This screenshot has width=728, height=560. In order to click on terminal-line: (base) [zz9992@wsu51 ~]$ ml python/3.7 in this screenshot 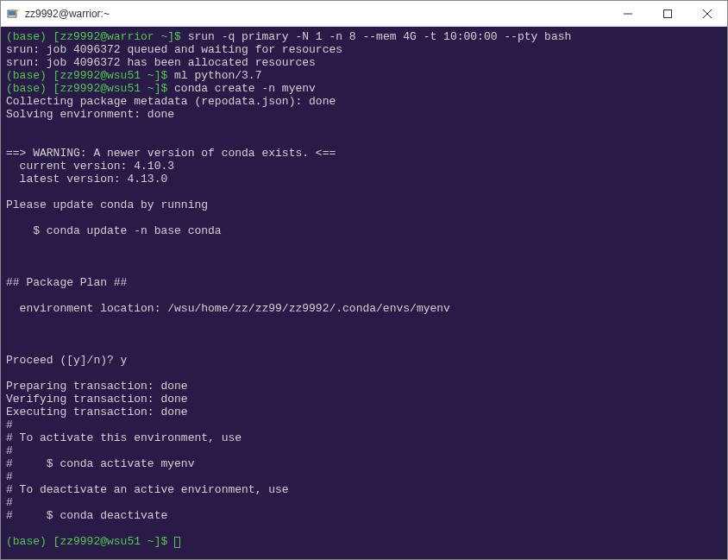, I will do `click(364, 76)`.